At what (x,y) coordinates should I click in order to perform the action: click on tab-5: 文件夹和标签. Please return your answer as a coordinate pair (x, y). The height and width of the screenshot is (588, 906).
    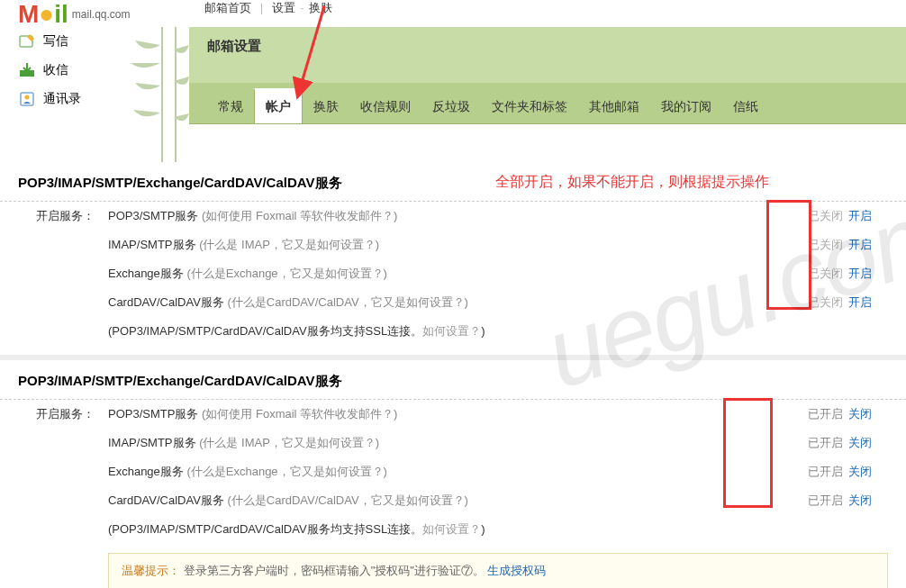
    Looking at the image, I should click on (530, 106).